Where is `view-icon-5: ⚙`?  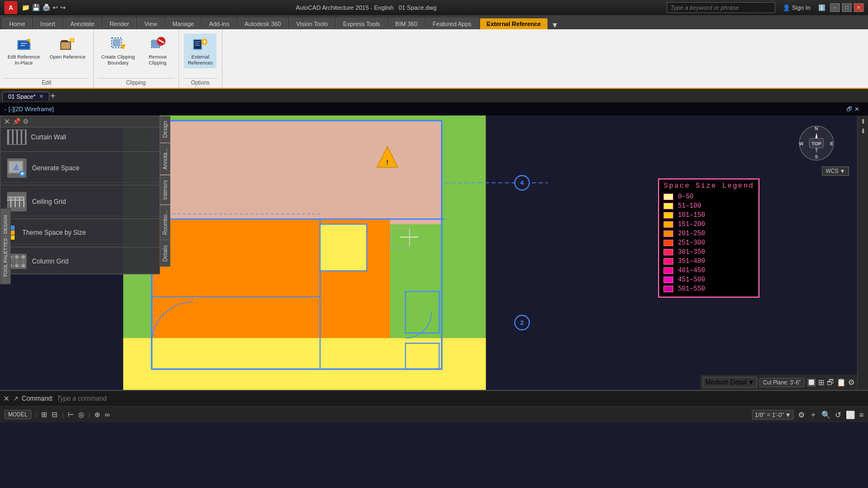
view-icon-5: ⚙ is located at coordinates (852, 382).